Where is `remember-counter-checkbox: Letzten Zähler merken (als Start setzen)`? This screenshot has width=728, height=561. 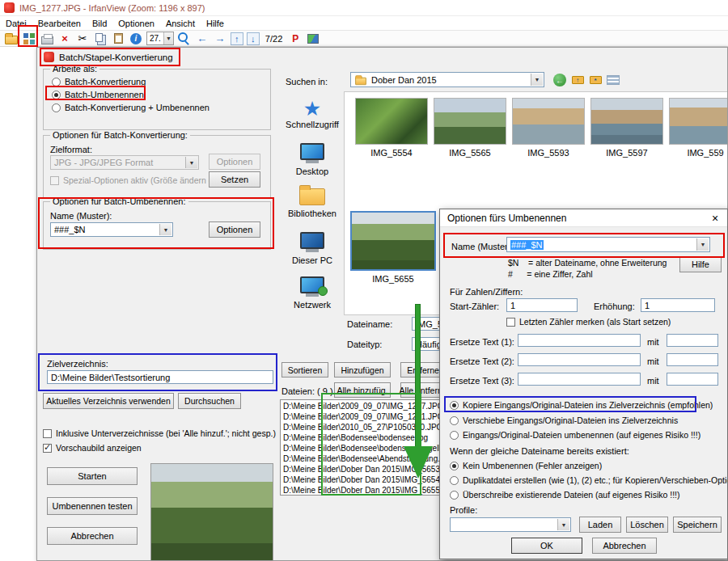 remember-counter-checkbox: Letzten Zähler merken (als Start setzen) is located at coordinates (589, 322).